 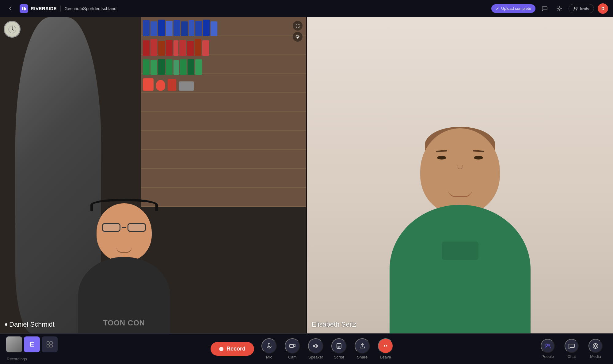 What do you see at coordinates (292, 349) in the screenshot?
I see `cam-control: Cam` at bounding box center [292, 349].